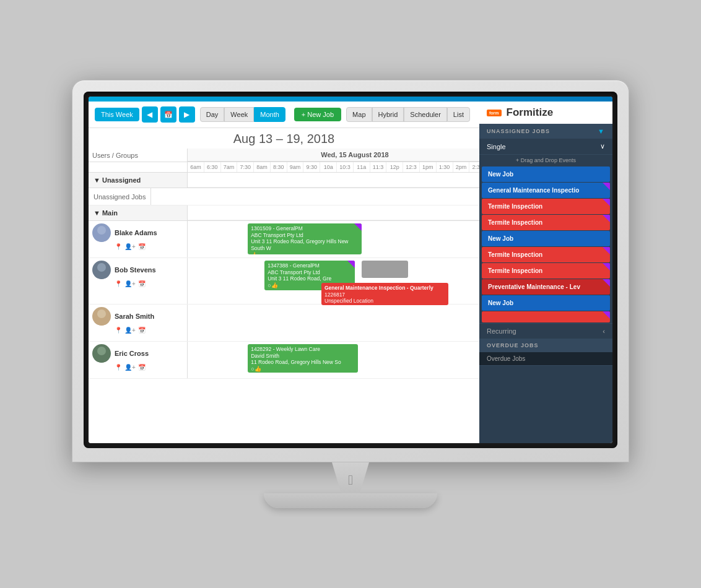  Describe the element at coordinates (284, 155) in the screenshot. I see `grid-header-row: Users / Groups Wed, 15 August 2018` at that location.